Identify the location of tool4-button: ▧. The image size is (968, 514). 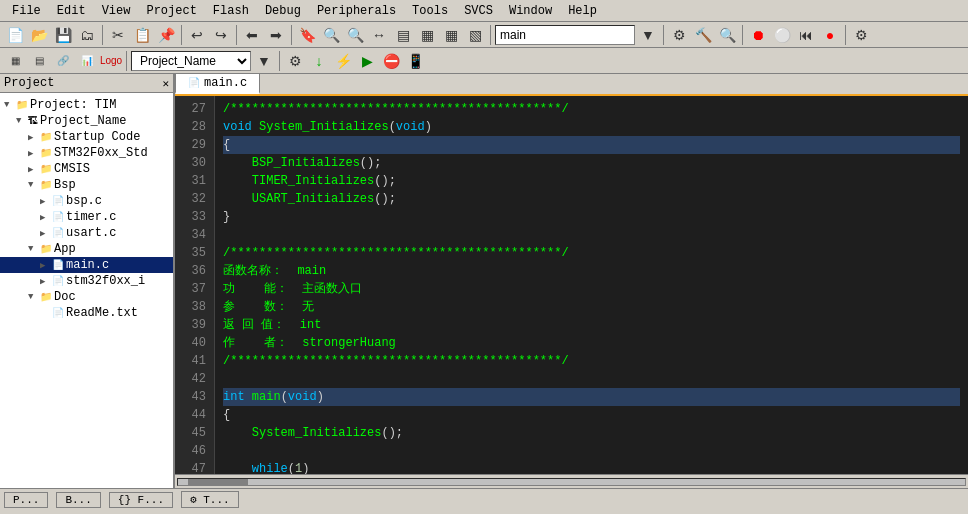
(475, 35).